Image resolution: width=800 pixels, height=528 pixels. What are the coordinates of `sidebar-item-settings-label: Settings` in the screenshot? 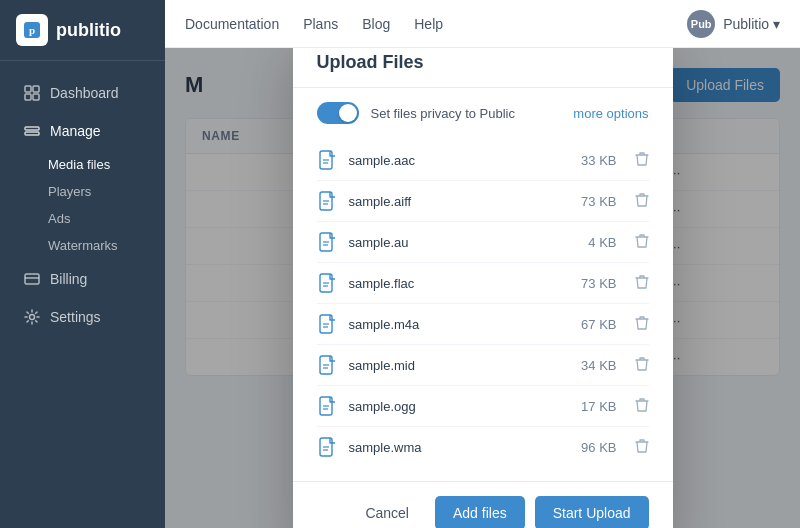 It's located at (76, 317).